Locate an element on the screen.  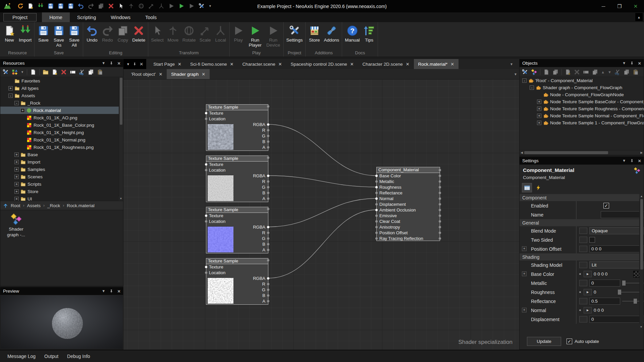
manual-button: Manual is located at coordinates (352, 34).